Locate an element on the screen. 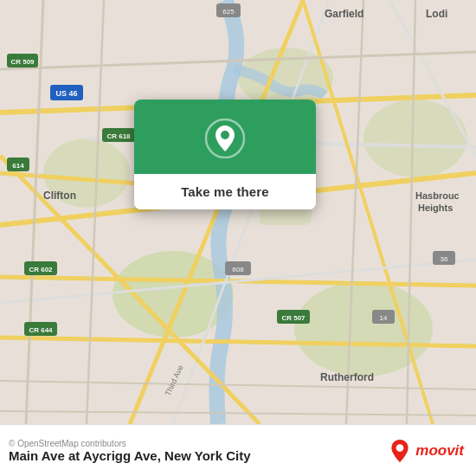  moovit-logo: moovit is located at coordinates (426, 451).